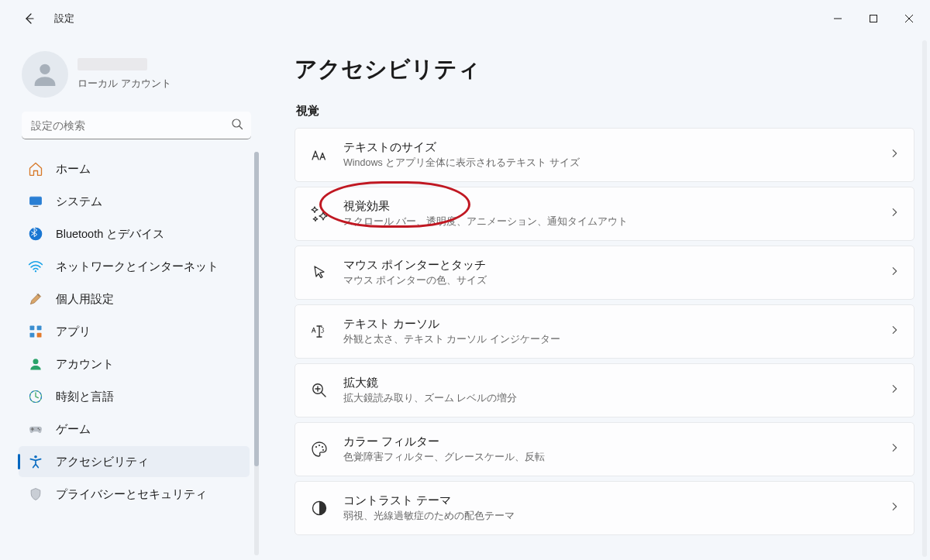  Describe the element at coordinates (838, 19) in the screenshot. I see `minimize-button` at that location.